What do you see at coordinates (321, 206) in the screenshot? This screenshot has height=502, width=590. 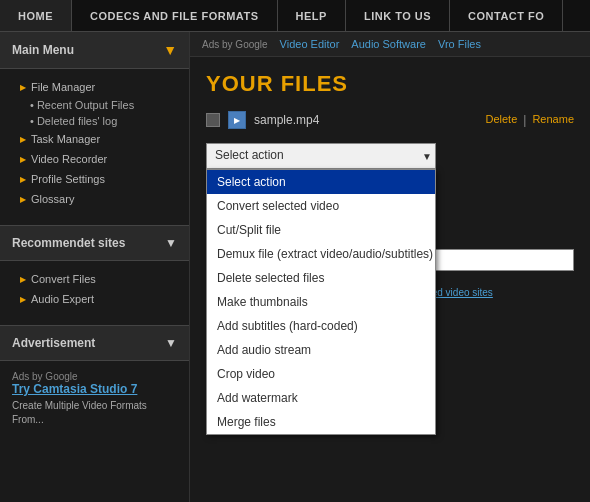 I see `dropdown-item-1: Convert selected video` at bounding box center [321, 206].